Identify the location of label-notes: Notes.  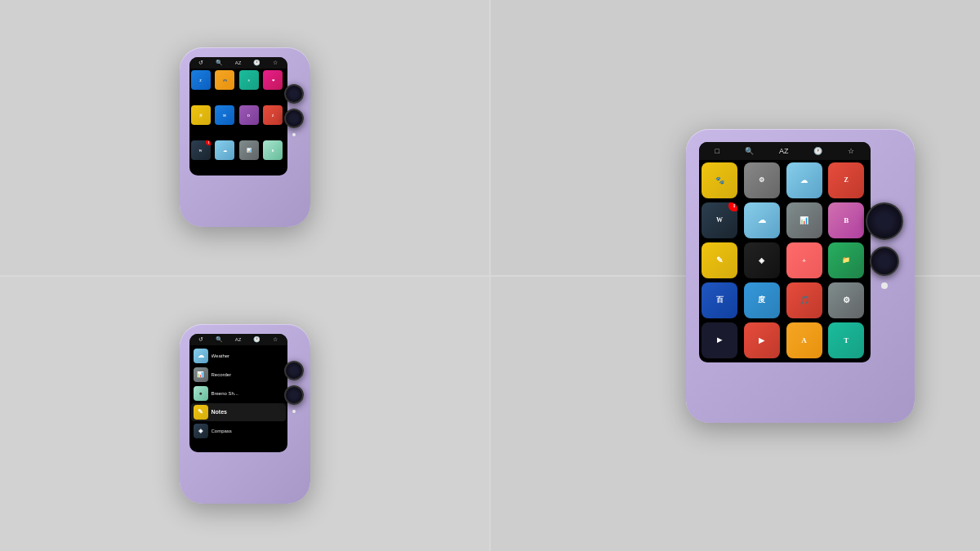
(219, 411).